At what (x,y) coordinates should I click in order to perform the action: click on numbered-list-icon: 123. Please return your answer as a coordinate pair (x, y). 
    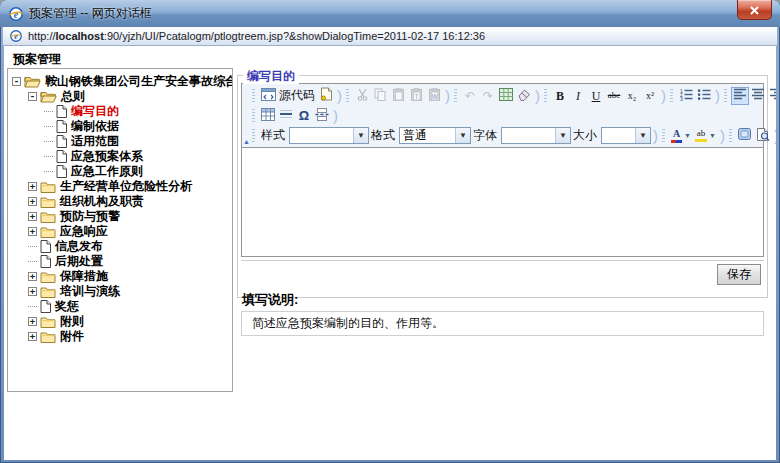
    Looking at the image, I should click on (686, 96).